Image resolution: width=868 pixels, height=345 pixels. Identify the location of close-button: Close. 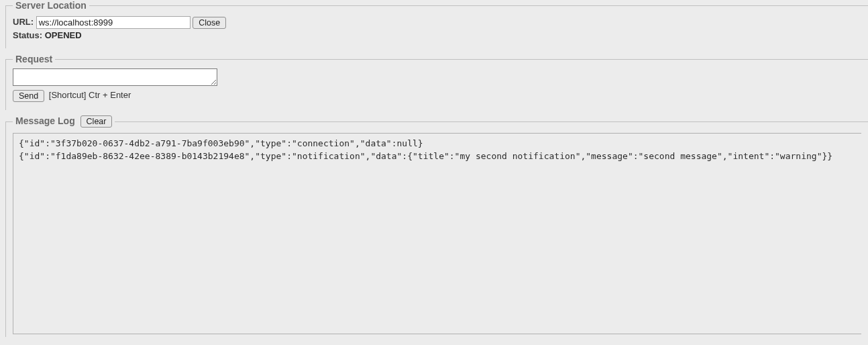
(209, 23).